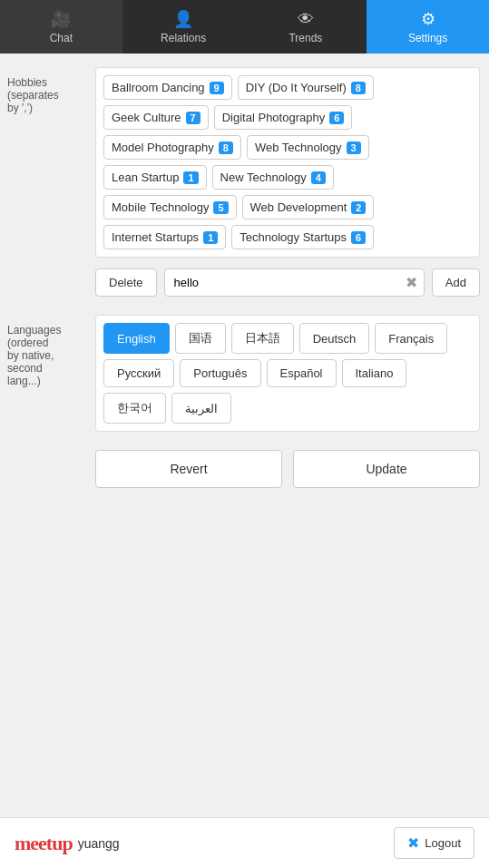  Describe the element at coordinates (47, 351) in the screenshot. I see `languages-label: Languages(orderedby native,secondlang...…` at that location.